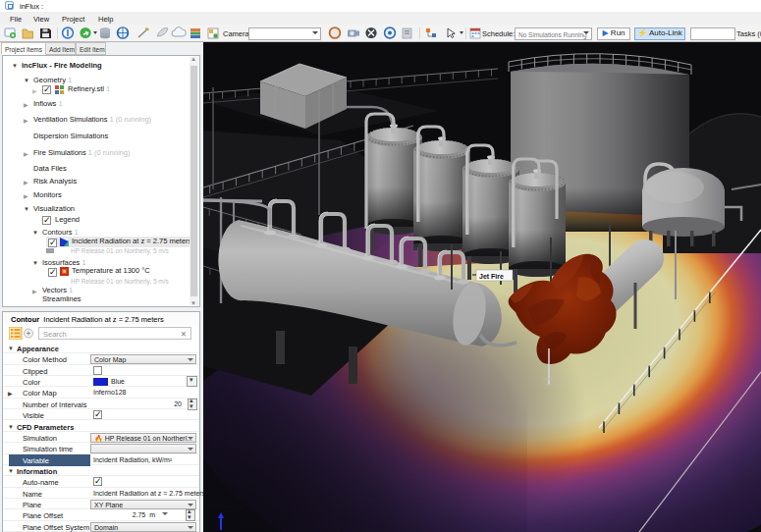 This screenshot has height=532, width=761. I want to click on svg-text: Jet Fire, so click(491, 277).